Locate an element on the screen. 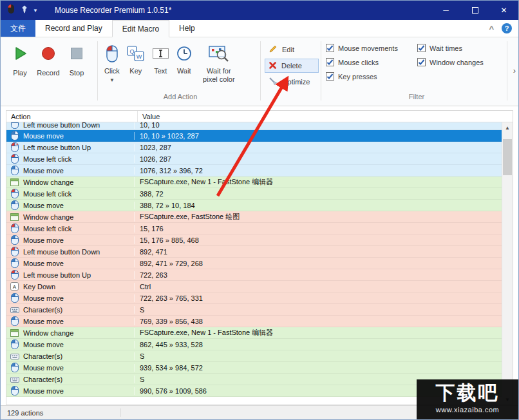  filter-group: Mouse movements Mouse clicks Key presses… is located at coordinates (417, 67).